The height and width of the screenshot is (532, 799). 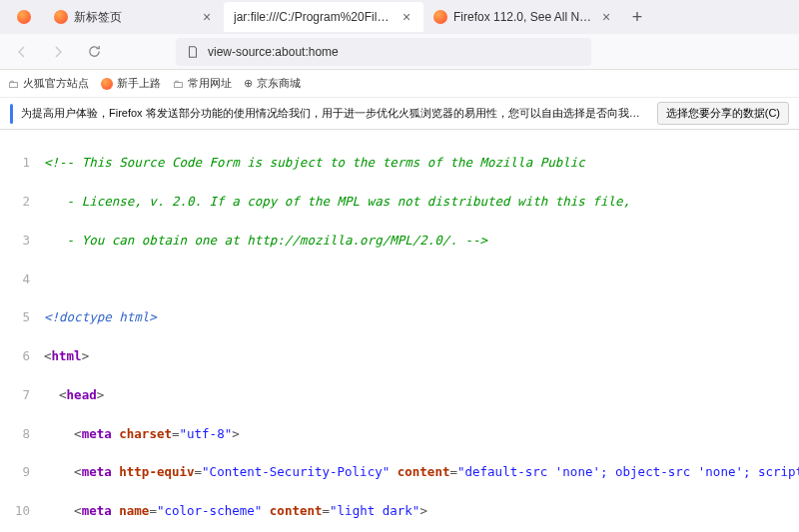 I want to click on tab-title: 新标签页, so click(x=134, y=18).